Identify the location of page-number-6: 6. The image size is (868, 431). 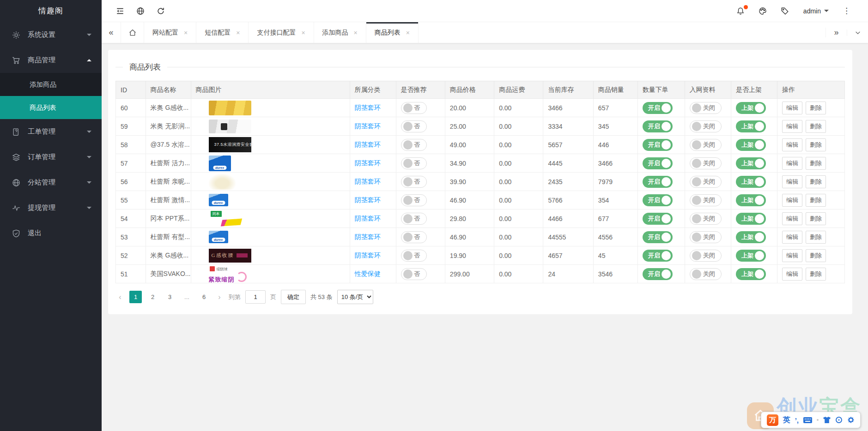
(204, 297).